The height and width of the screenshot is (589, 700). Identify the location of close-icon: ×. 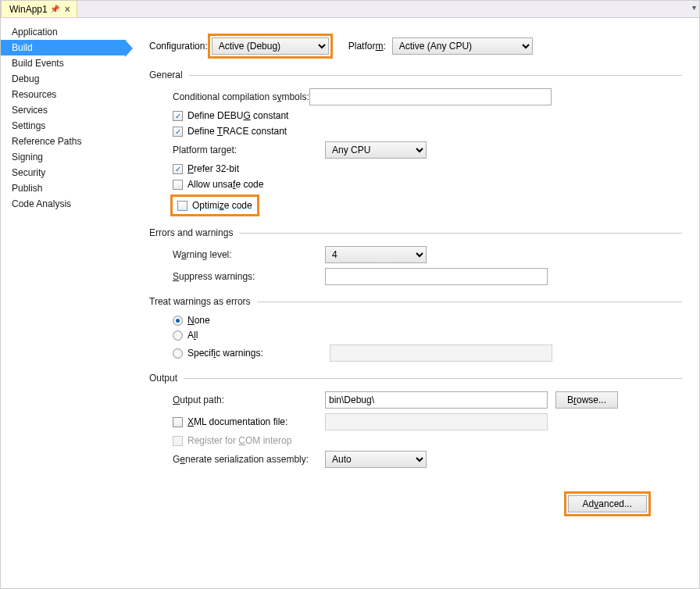
(67, 9).